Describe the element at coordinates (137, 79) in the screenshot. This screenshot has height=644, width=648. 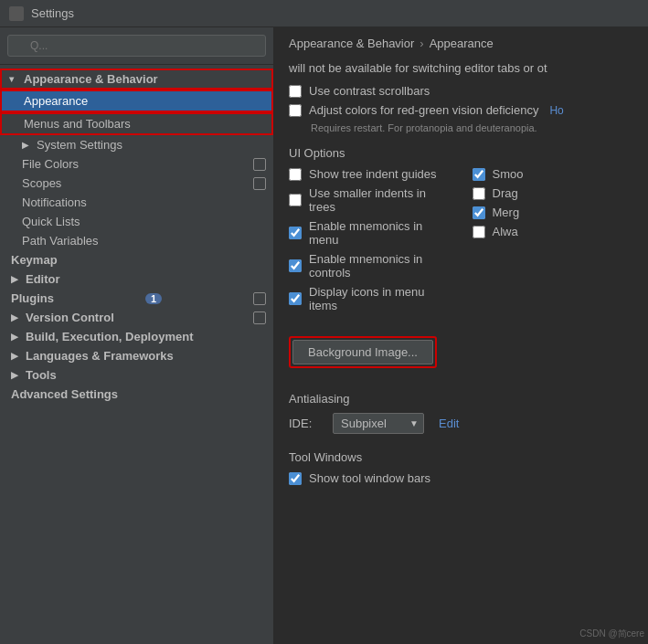
I see `sidebar-item-appearance-behavior: ▾ Appearance & Behavior` at that location.